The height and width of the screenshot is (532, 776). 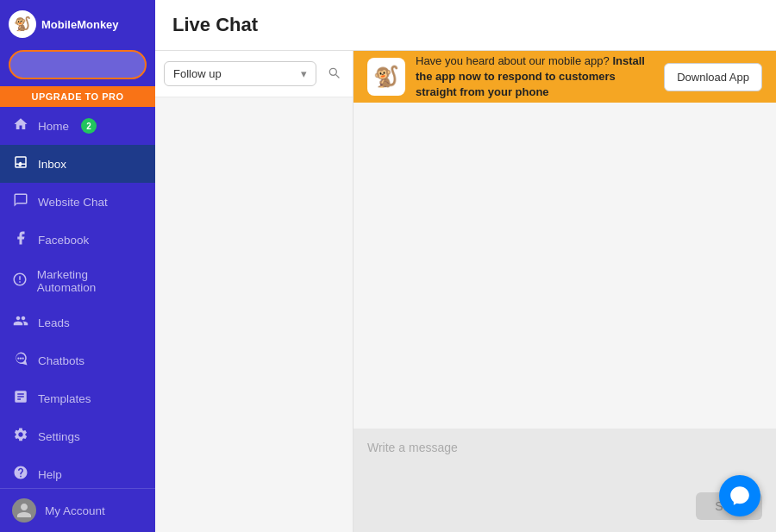 I want to click on search-conversations-button, so click(x=334, y=74).